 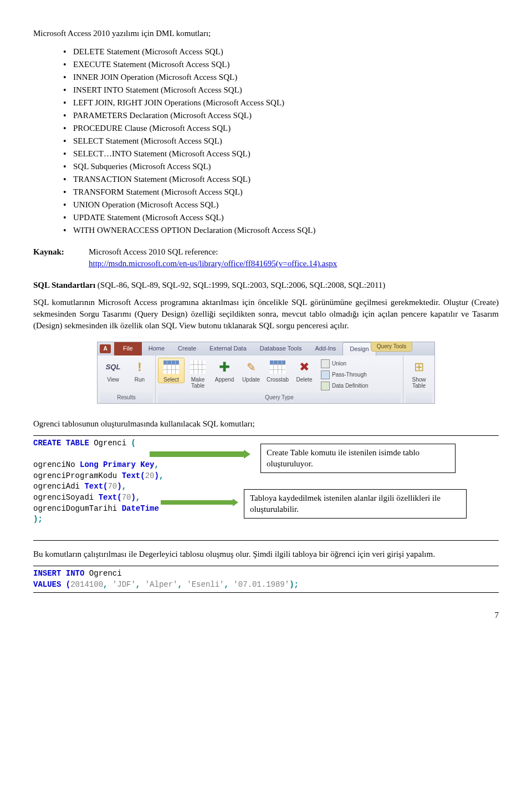 I want to click on list-item: SELECT…INTO Statement (Microsoft Access …, so click(x=281, y=154).